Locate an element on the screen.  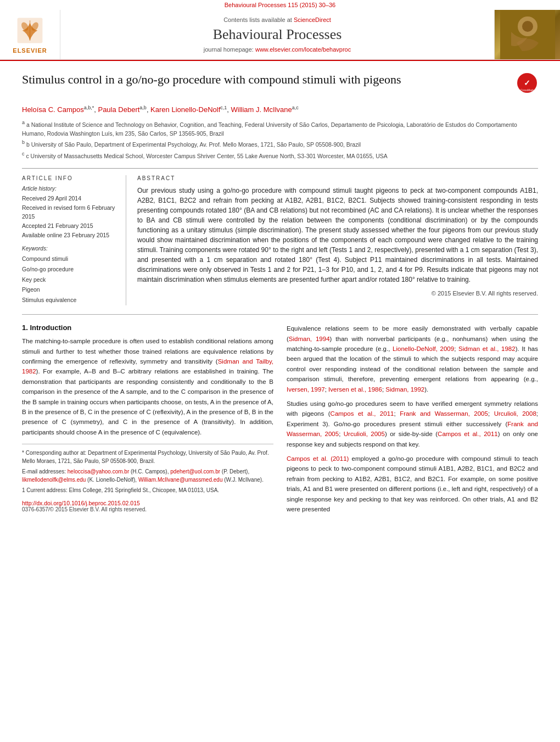
journal-name: Behavioural Processes is located at coordinates (278, 35).